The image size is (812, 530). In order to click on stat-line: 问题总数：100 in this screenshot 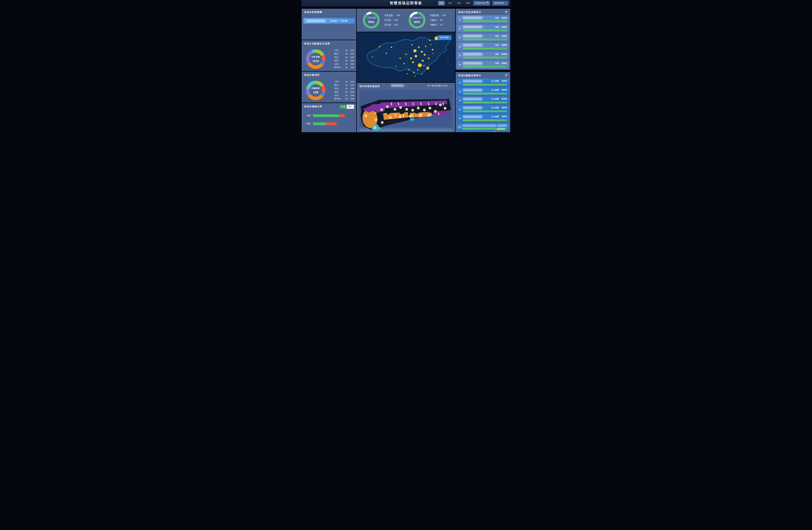, I will do `click(442, 15)`.